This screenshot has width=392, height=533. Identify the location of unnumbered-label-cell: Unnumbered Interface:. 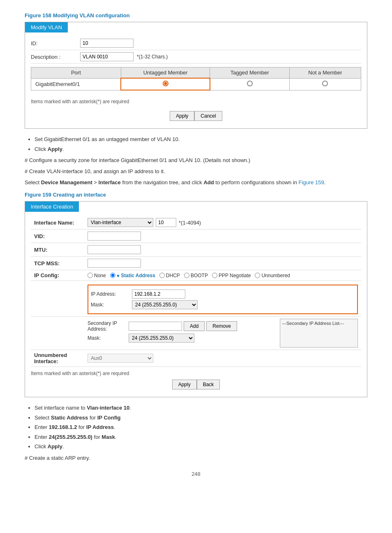
(58, 359).